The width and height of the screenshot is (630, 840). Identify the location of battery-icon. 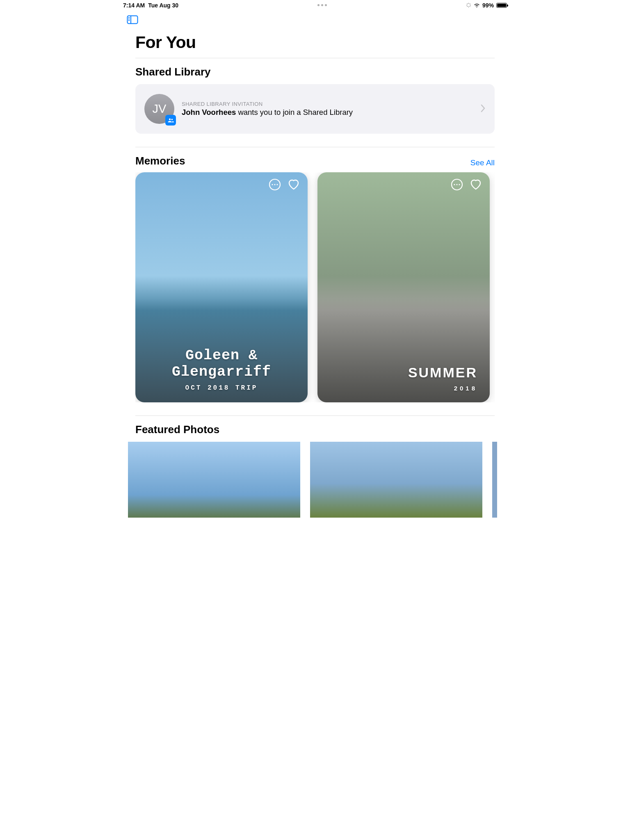
(502, 5).